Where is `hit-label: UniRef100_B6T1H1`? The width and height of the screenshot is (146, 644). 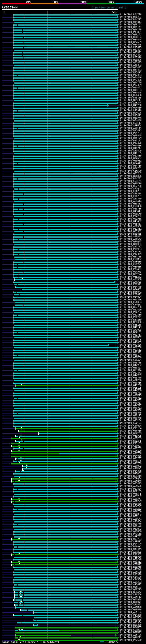
hit-label: UniRef100_B6T1H1 is located at coordinates (131, 516).